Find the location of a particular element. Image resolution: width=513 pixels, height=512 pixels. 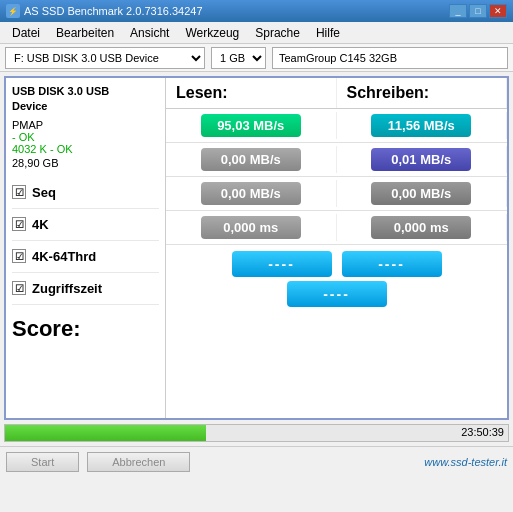

status-ok1: - OK is located at coordinates (86, 137).